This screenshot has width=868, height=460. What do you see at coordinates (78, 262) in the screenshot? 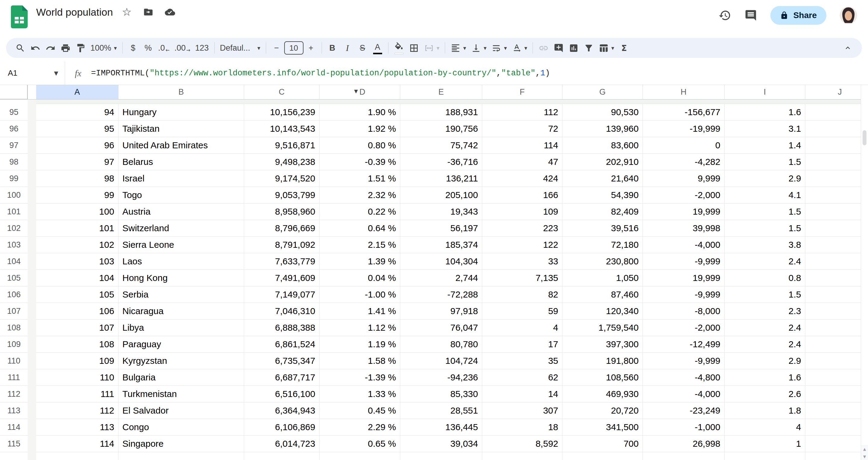
I see `cell-A104: 103` at bounding box center [78, 262].